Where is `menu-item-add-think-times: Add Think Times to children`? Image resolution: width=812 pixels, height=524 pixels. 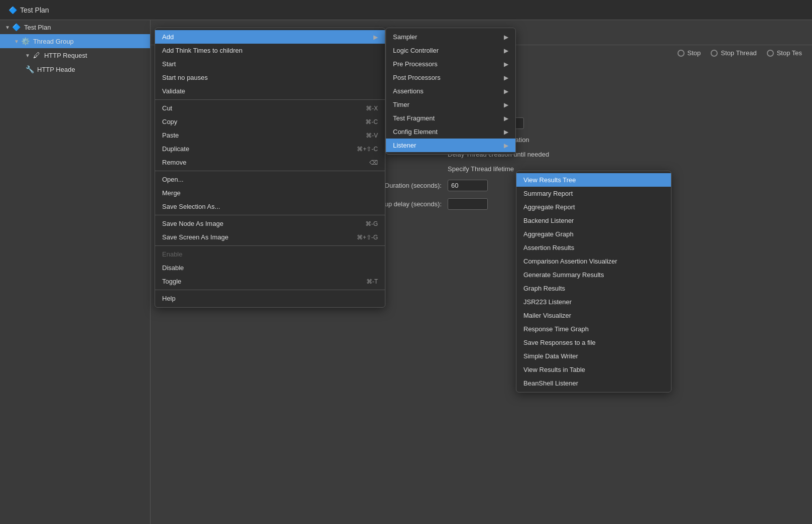
menu-item-add-think-times: Add Think Times to children is located at coordinates (270, 50).